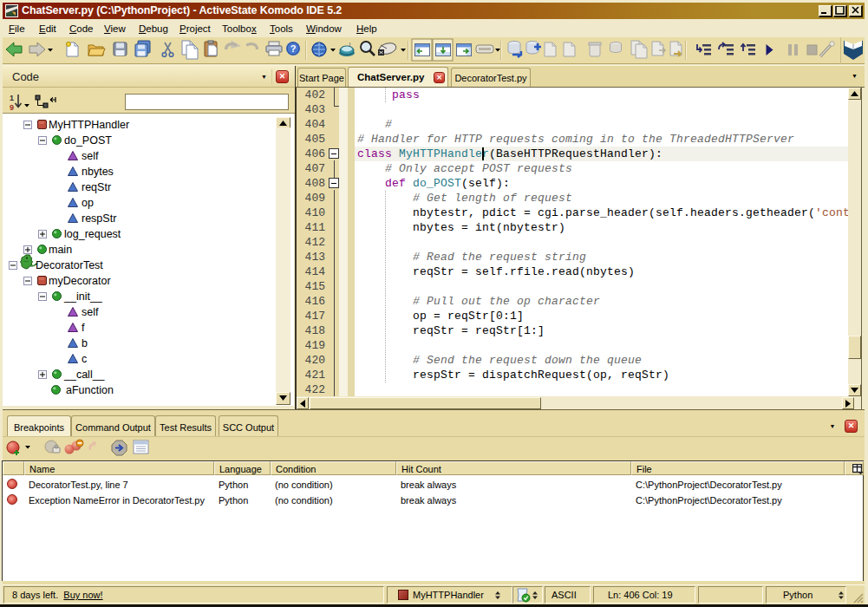 The height and width of the screenshot is (607, 868). Describe the element at coordinates (12, 98) in the screenshot. I see `svg-text: 1` at that location.